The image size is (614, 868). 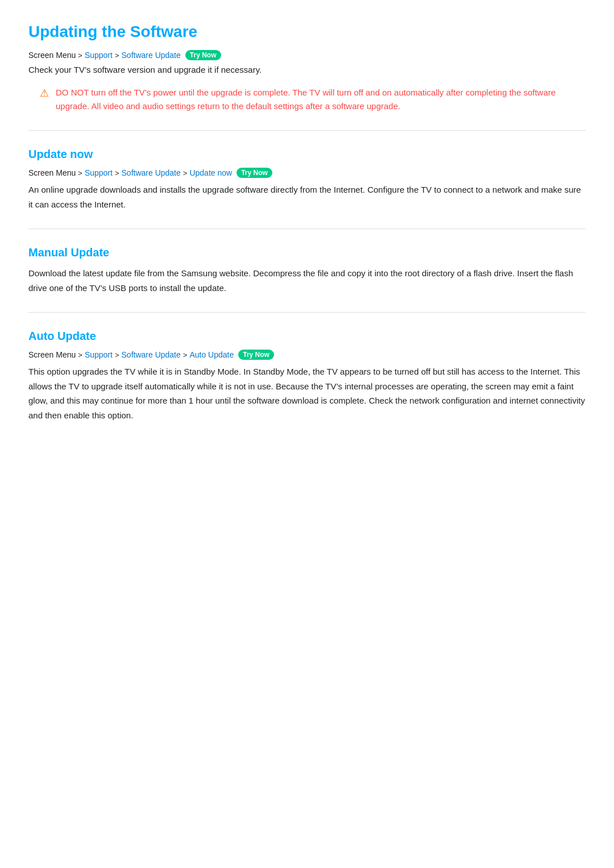 What do you see at coordinates (151, 173) in the screenshot?
I see `bc-software-update-1: Software Update` at bounding box center [151, 173].